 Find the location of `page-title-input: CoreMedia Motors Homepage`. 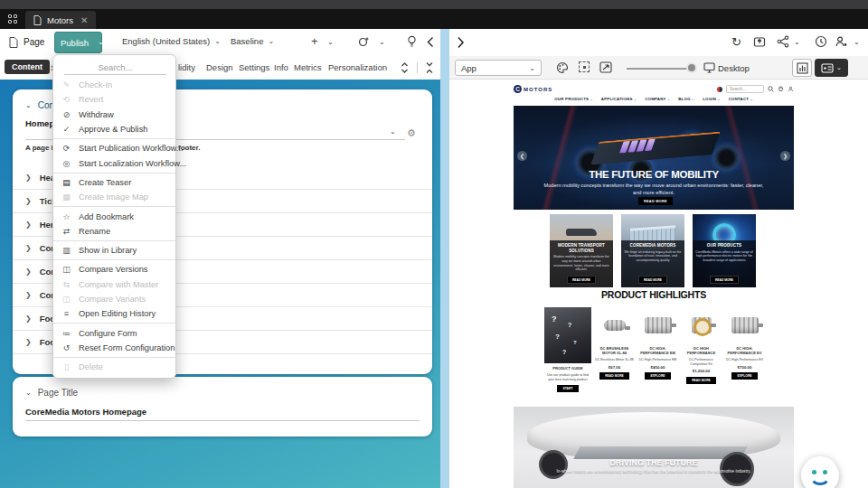

page-title-input: CoreMedia Motors Homepage is located at coordinates (222, 414).